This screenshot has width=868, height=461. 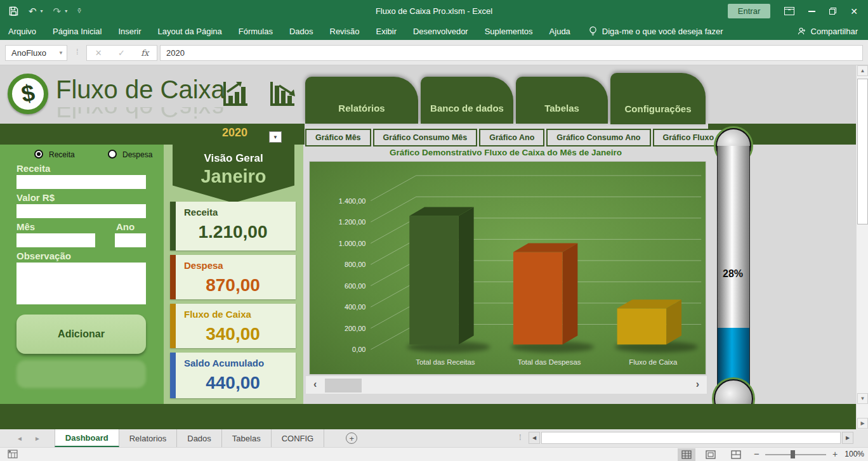 I want to click on svg-text: 1.400,00, so click(x=353, y=201).